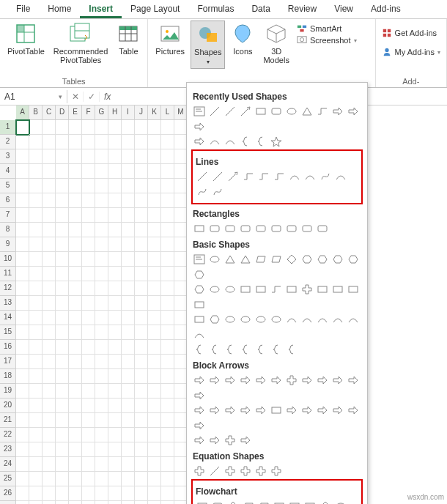 This screenshot has height=504, width=447. Describe the element at coordinates (8, 289) in the screenshot. I see `row-header: 12` at that location.